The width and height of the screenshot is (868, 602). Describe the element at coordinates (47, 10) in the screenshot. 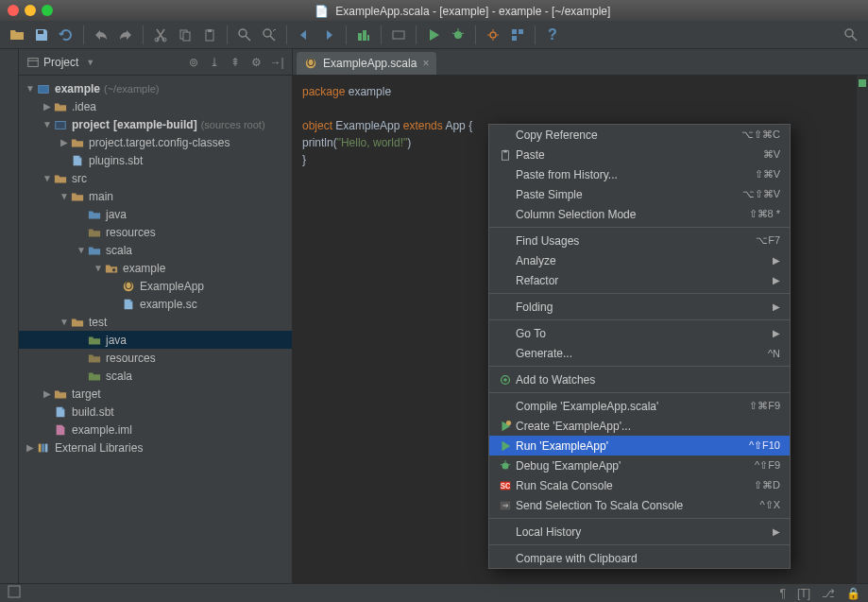

I see `zoom-window-button` at that location.